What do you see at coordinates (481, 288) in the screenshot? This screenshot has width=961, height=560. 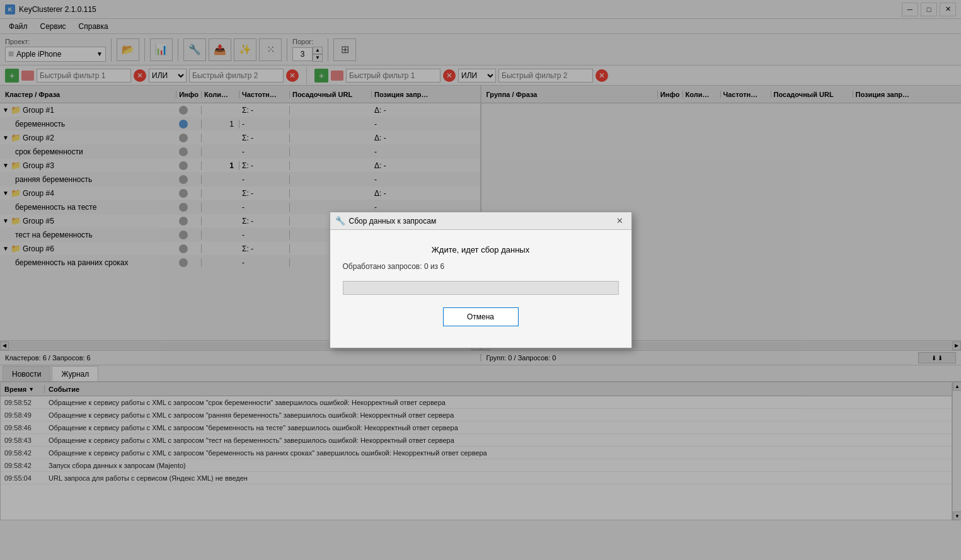 I see `progress-bar-container` at bounding box center [481, 288].